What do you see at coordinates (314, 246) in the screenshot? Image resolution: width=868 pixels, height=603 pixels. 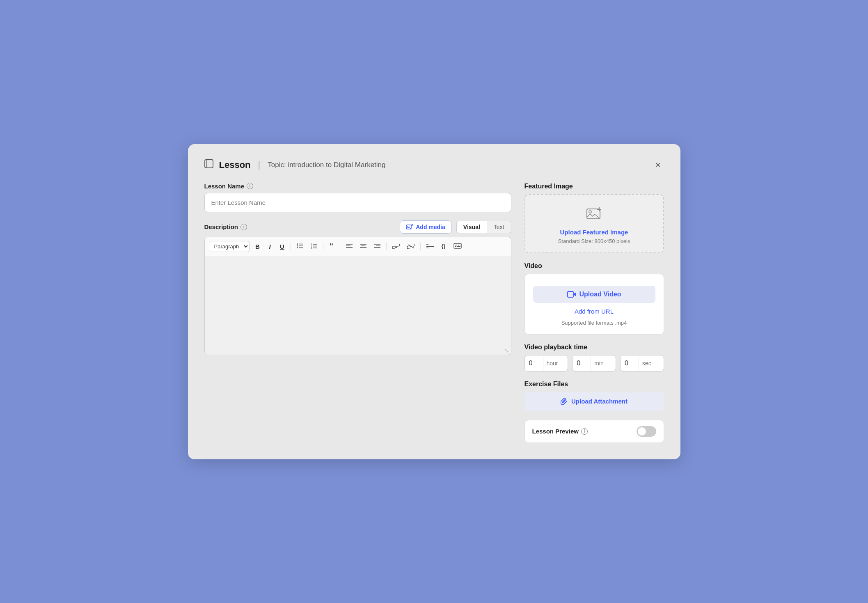 I see `ordered-list-button: 1.2.3.` at bounding box center [314, 246].